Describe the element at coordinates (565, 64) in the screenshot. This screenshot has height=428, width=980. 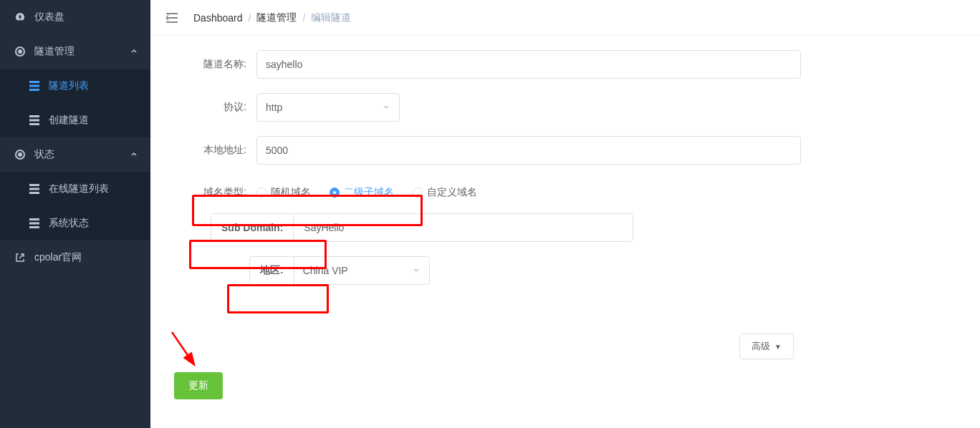
I see `row-tunnel-name: 隧道名称:` at that location.